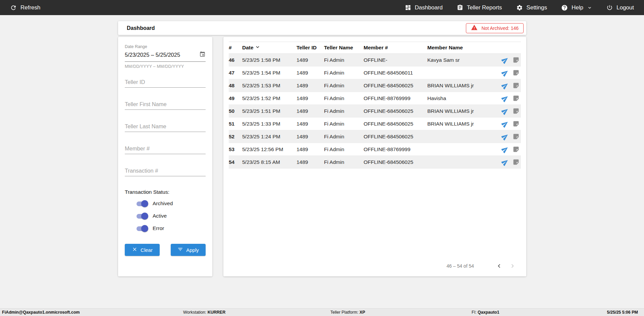 The height and width of the screenshot is (316, 644). What do you see at coordinates (480, 8) in the screenshot?
I see `nav-item-teller-reports: Teller Reports` at bounding box center [480, 8].